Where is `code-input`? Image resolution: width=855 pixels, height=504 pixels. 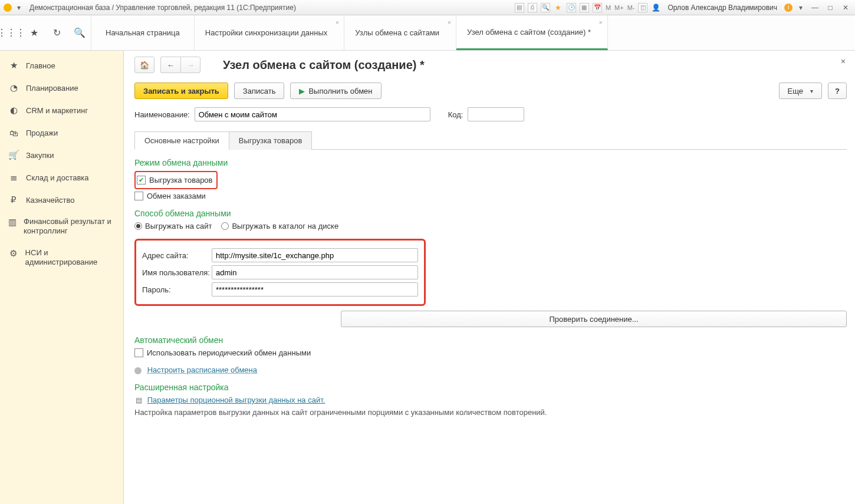
code-input is located at coordinates (496, 114).